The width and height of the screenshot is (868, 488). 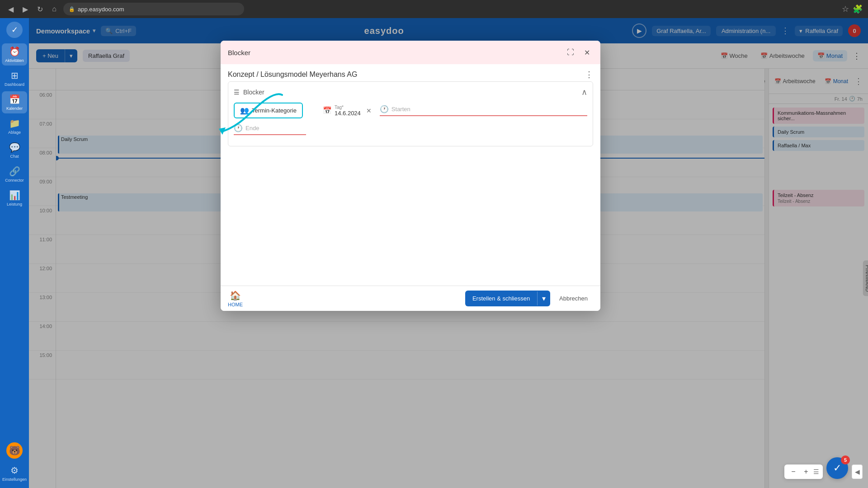 What do you see at coordinates (384, 109) in the screenshot?
I see `start-clock-icon: 🕐` at bounding box center [384, 109].